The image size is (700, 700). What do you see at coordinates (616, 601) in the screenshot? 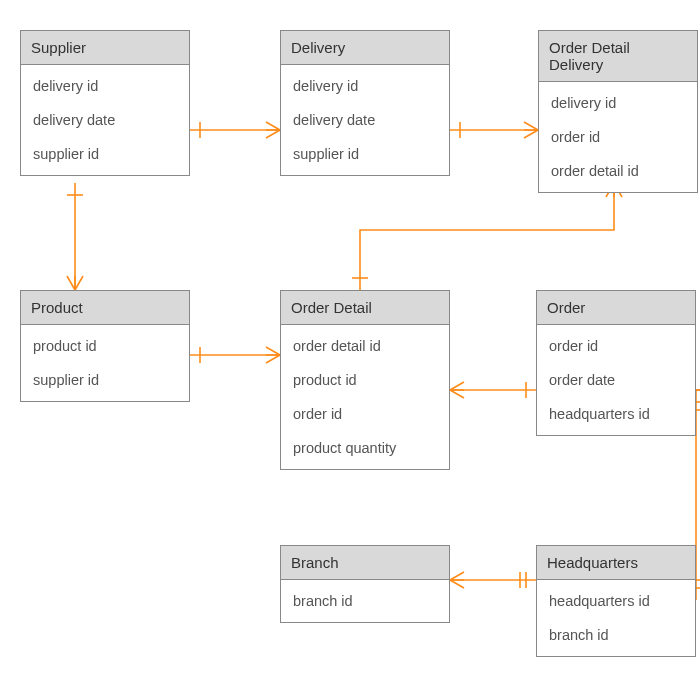
I see `entity-headquarters: Headquarters headquarters id branch id` at bounding box center [616, 601].